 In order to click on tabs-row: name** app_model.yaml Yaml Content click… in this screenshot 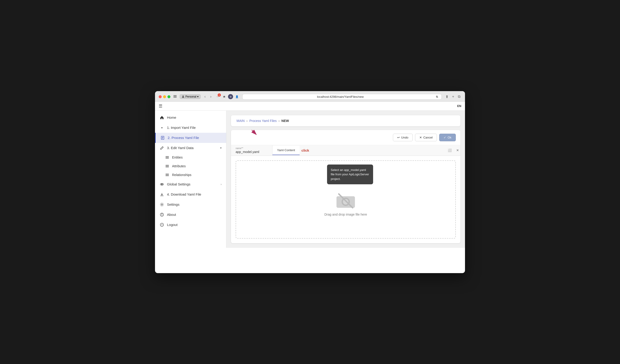, I will do `click(346, 150)`.